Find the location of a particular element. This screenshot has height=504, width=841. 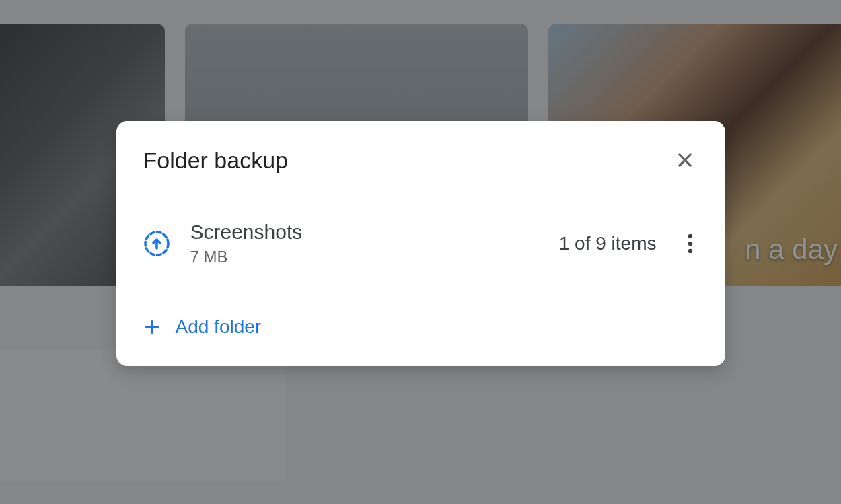

dialog-header: Folder backup is located at coordinates (421, 160).